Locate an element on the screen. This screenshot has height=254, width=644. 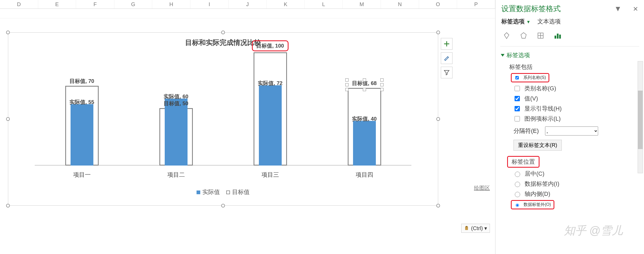
bar-group: 目标值, 100实际值, 72项目三 is located at coordinates (270, 110).